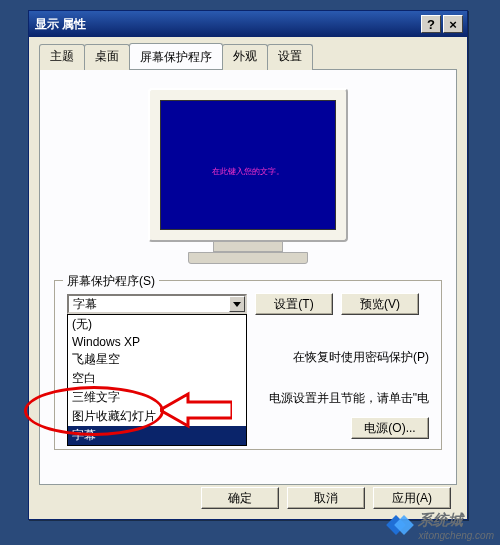 This screenshot has height=545, width=500. What do you see at coordinates (400, 526) in the screenshot?
I see `watermark-logo-icon` at bounding box center [400, 526].